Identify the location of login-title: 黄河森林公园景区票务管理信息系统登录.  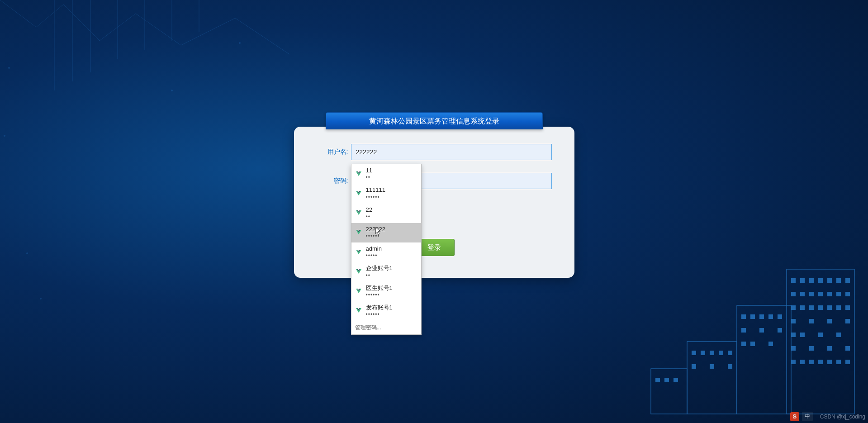
(434, 121).